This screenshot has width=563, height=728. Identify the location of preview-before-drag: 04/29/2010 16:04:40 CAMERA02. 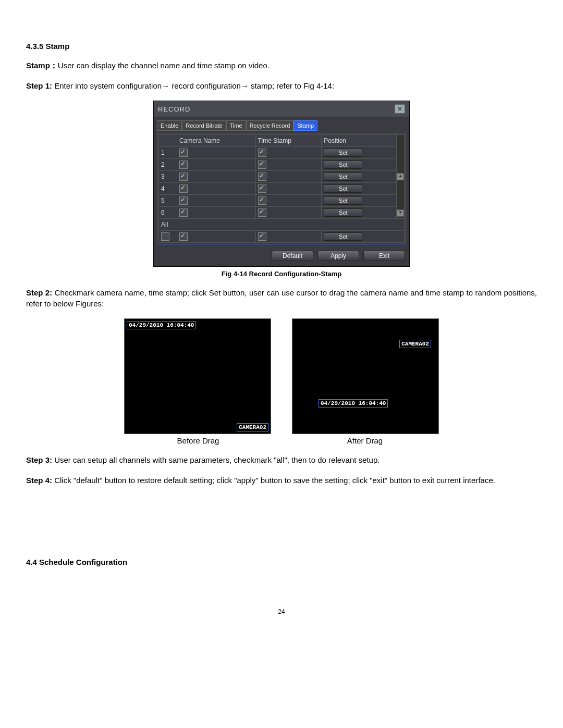
(198, 376).